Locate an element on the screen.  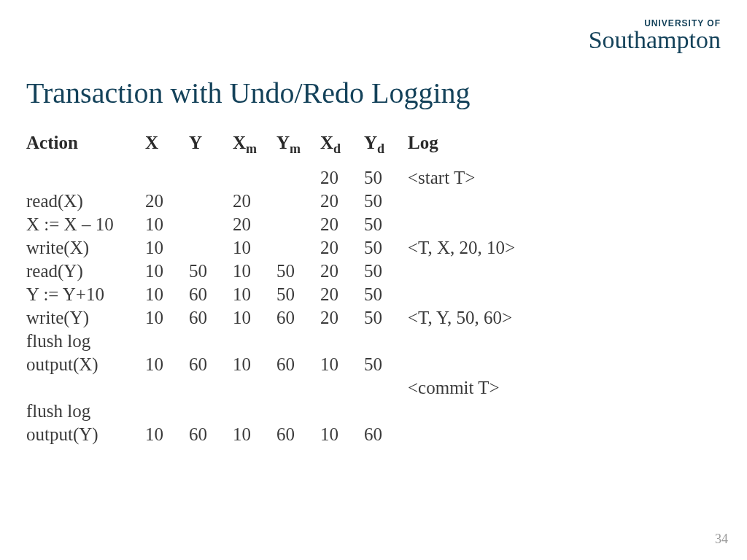
table-row: output(Y)106010601060 is located at coordinates (295, 435).